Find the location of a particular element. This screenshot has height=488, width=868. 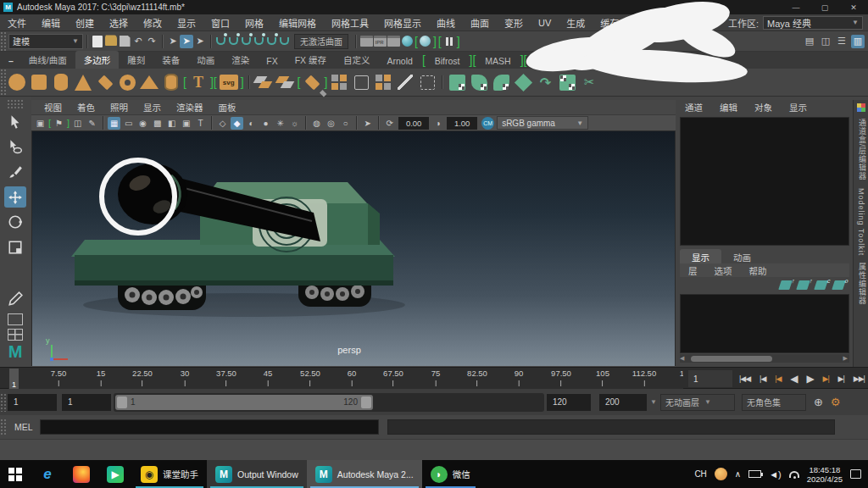

notification-center-icon is located at coordinates (856, 474).